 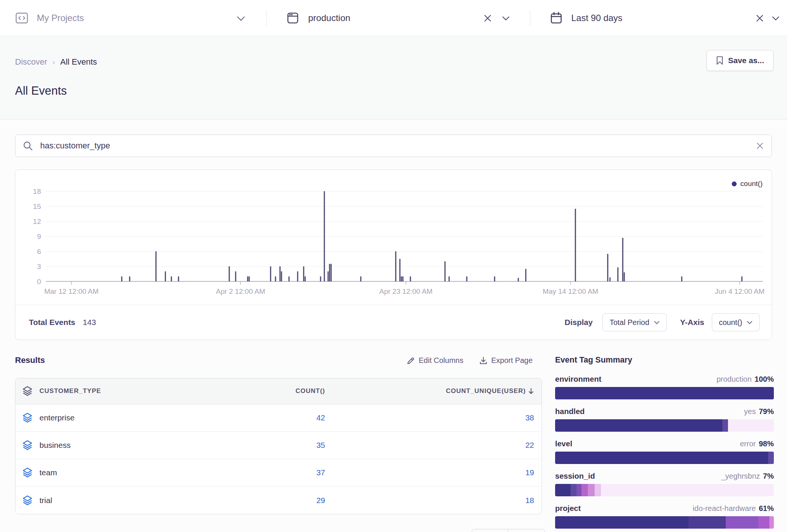 What do you see at coordinates (506, 18) in the screenshot?
I see `environment-chevron-down-icon` at bounding box center [506, 18].